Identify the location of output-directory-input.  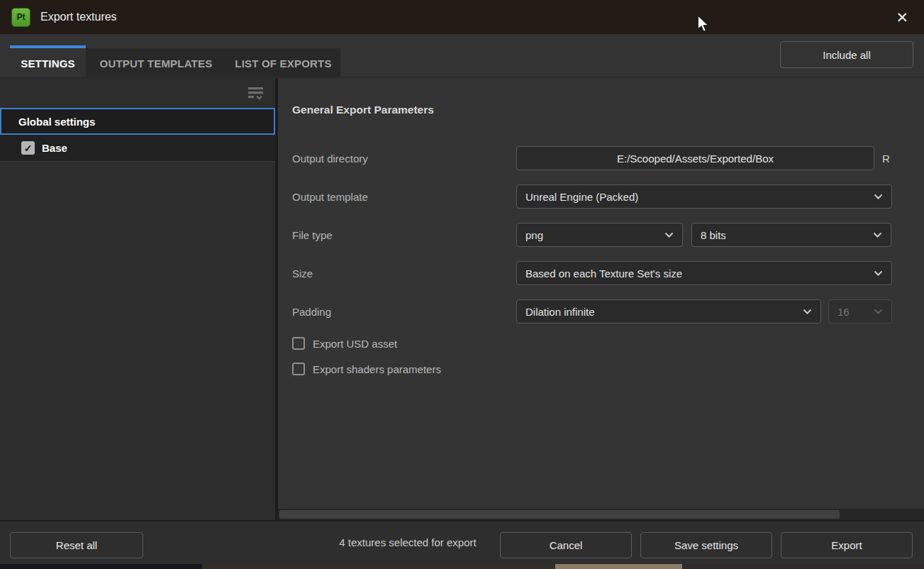
(695, 158).